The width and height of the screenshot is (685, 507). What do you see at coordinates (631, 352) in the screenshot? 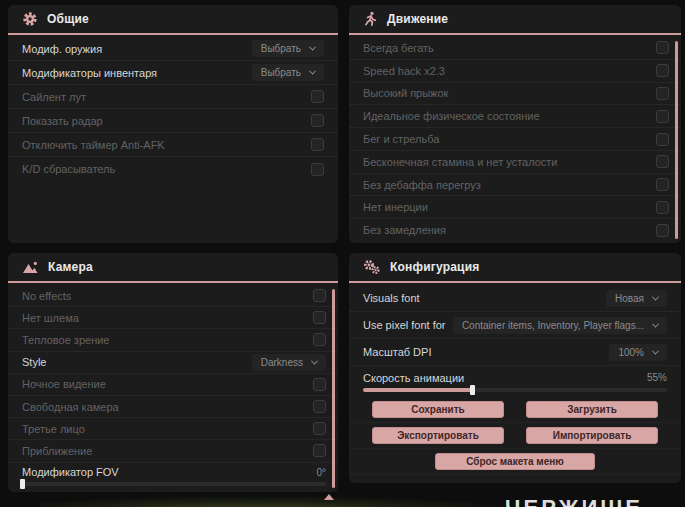
I see `dropdown-value: 100%` at bounding box center [631, 352].